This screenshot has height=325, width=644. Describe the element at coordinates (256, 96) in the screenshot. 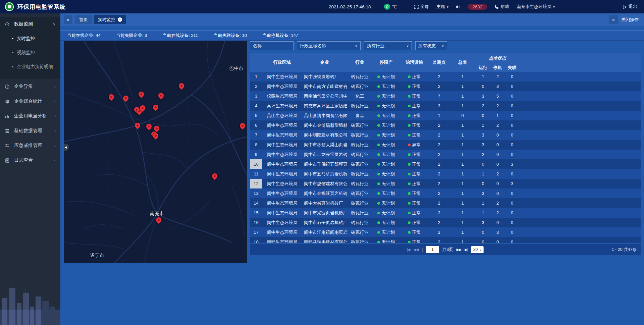

I see `cell-index: 3` at that location.